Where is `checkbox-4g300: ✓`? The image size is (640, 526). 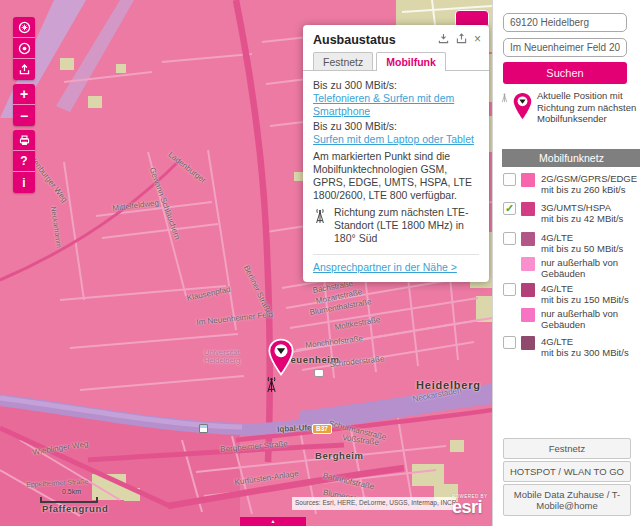
checkbox-4g300: ✓ is located at coordinates (510, 342).